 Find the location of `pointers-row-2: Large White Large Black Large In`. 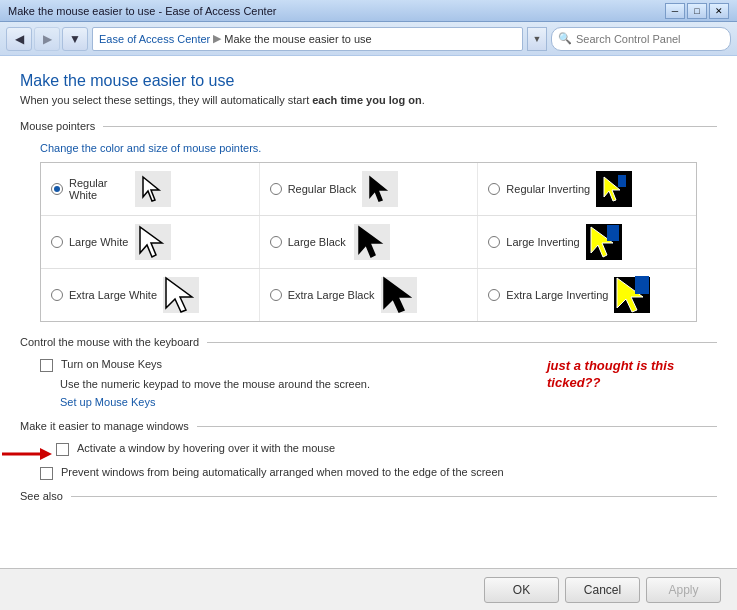

pointers-row-2: Large White Large Black Large In is located at coordinates (368, 242).